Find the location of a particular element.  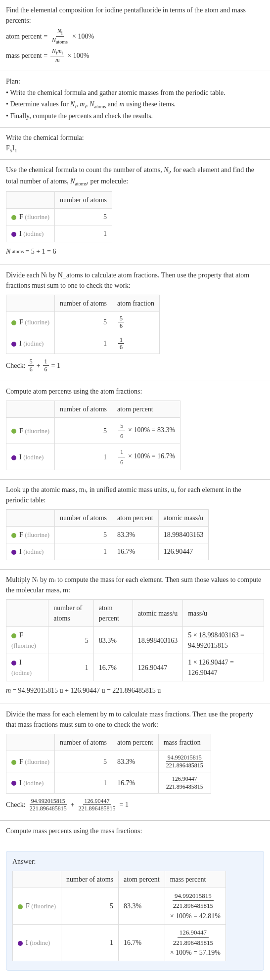

molecular-mass-equation: m = 94.992015815 u + 126.90447 u = 221.8… is located at coordinates (135, 690).